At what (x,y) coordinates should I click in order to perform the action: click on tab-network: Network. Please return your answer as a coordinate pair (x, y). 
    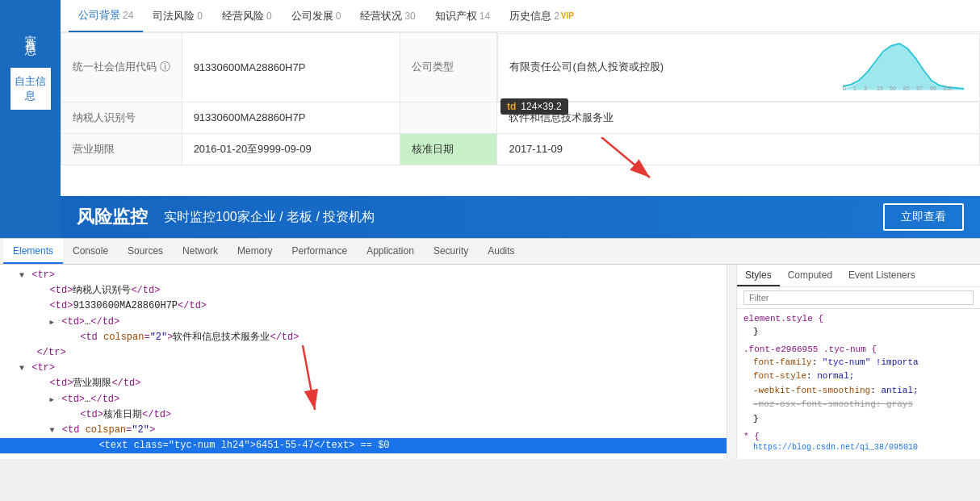
    Looking at the image, I should click on (200, 252).